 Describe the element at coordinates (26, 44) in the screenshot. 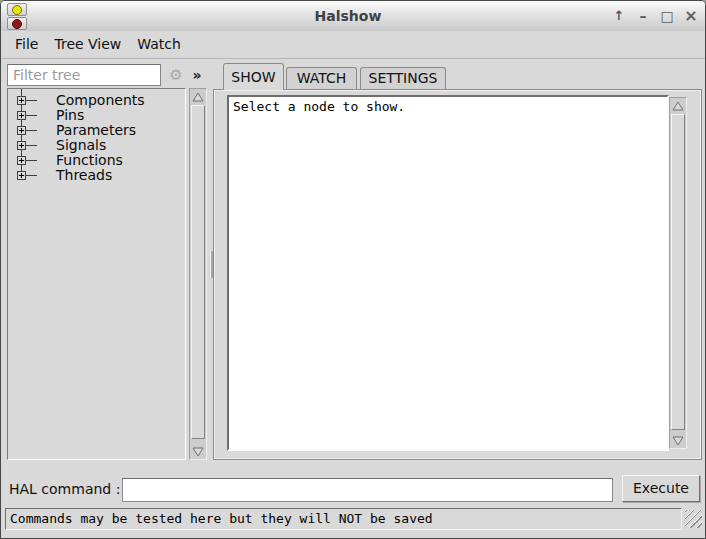

I see `menu-file: File` at that location.